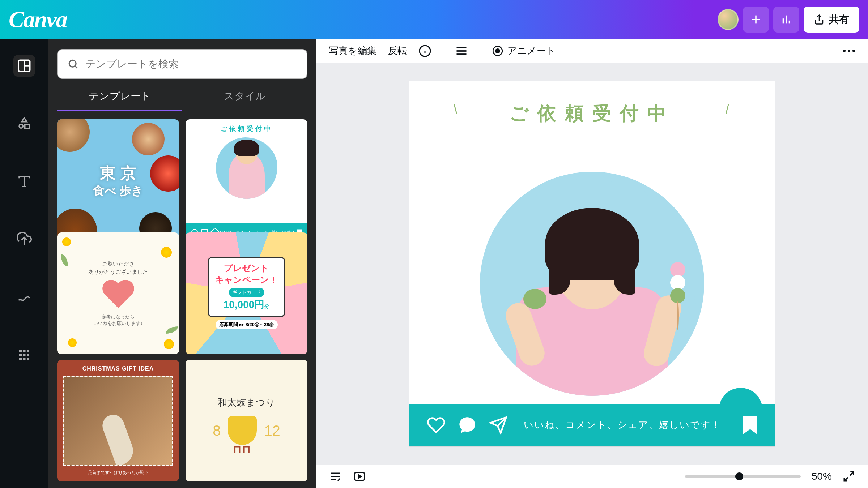 The height and width of the screenshot is (488, 868). I want to click on present-icon, so click(359, 476).